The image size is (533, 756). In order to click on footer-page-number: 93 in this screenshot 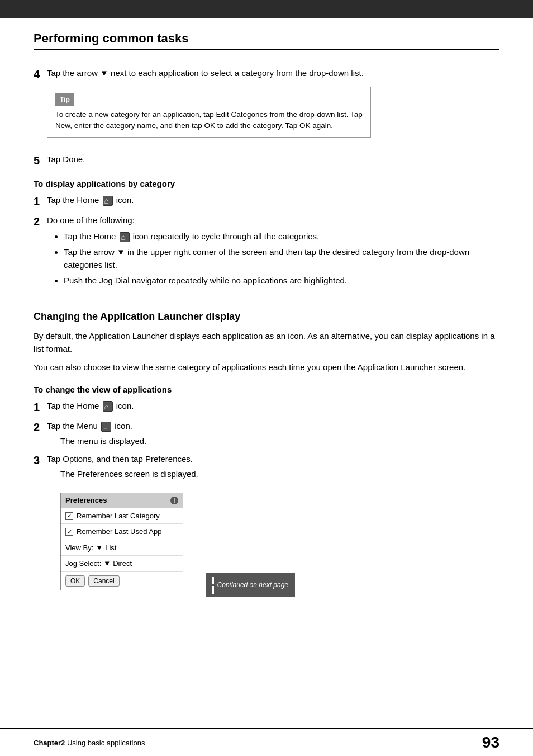, I will do `click(491, 743)`.